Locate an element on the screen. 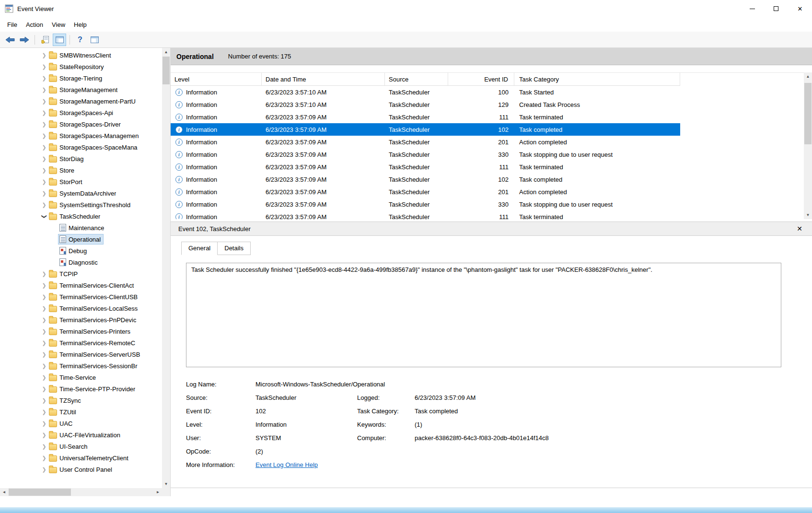  minimize-button is located at coordinates (752, 9).